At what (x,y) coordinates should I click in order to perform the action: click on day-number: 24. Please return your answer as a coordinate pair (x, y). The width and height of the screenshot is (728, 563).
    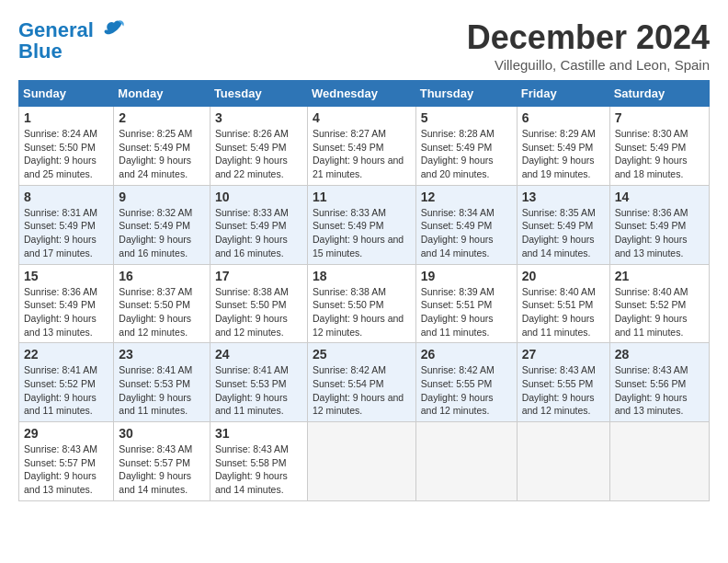
    Looking at the image, I should click on (259, 354).